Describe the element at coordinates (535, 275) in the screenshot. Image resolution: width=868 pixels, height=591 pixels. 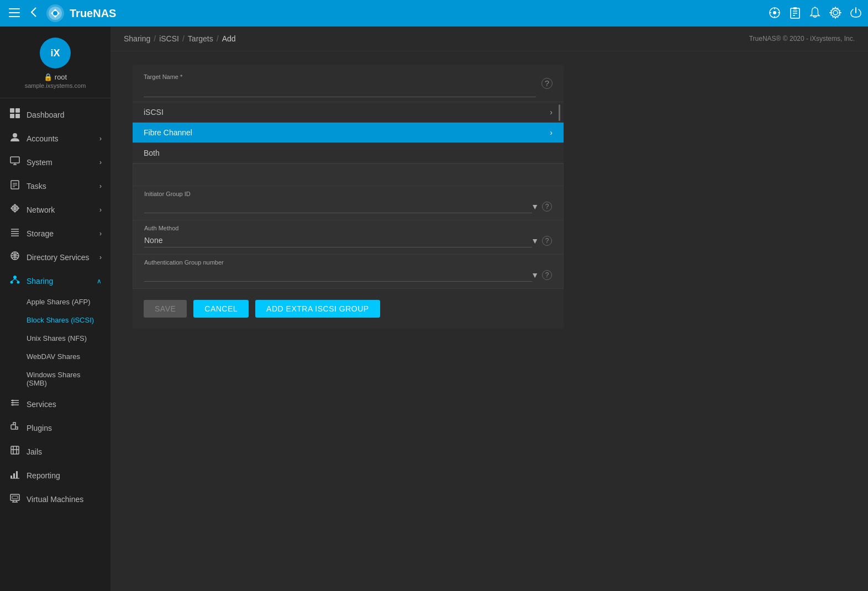
I see `auth-group-arrow-icon: ▼` at that location.